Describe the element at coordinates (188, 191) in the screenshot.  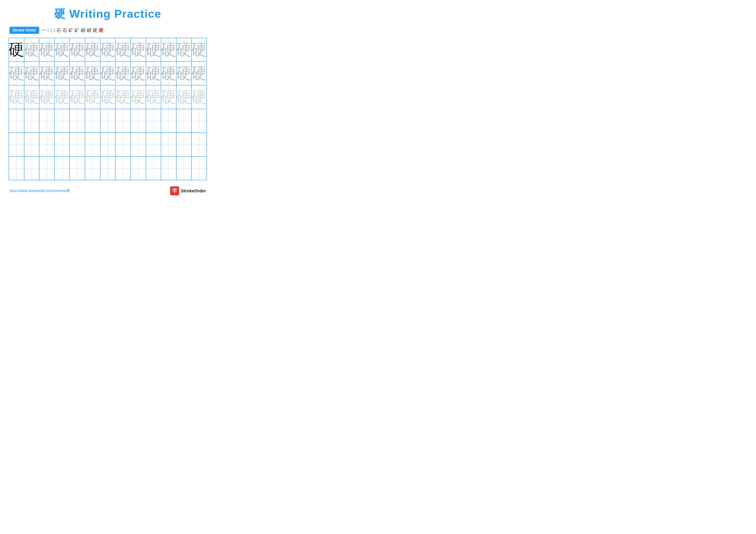
I see `footer-brand: 字 StrokeOrder` at that location.